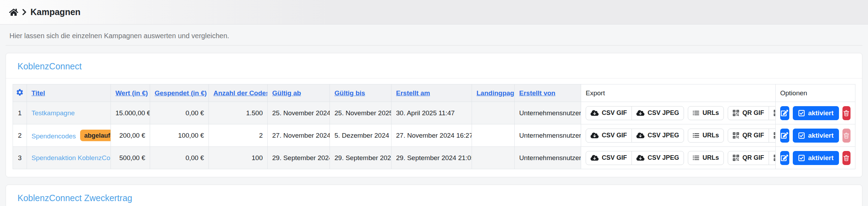  I want to click on gespendet-value: 100,00 €, so click(179, 136).